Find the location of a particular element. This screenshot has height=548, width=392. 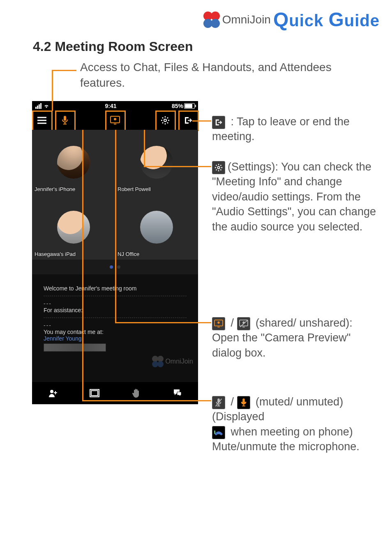

wifi-icon is located at coordinates (46, 106).